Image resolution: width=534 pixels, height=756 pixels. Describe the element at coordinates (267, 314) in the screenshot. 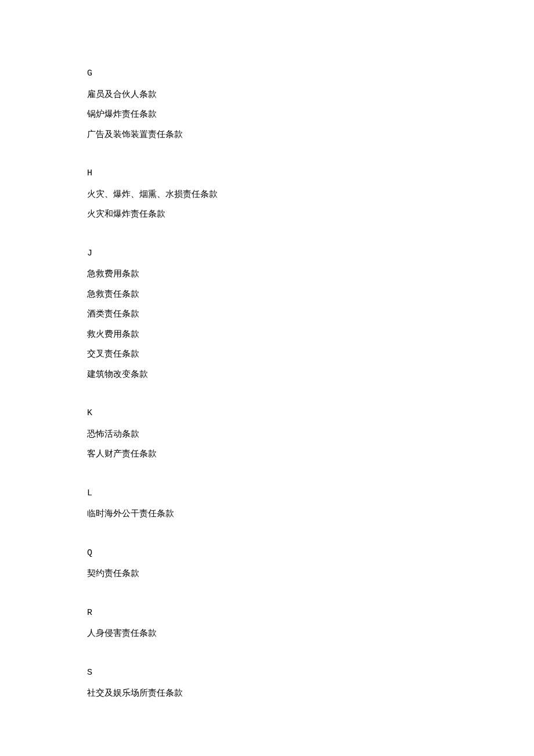

I see `section-j: J 急救费用条款 急救责任条款 酒类责任条款 救火费用条款 交叉责任条款 建筑物…` at that location.